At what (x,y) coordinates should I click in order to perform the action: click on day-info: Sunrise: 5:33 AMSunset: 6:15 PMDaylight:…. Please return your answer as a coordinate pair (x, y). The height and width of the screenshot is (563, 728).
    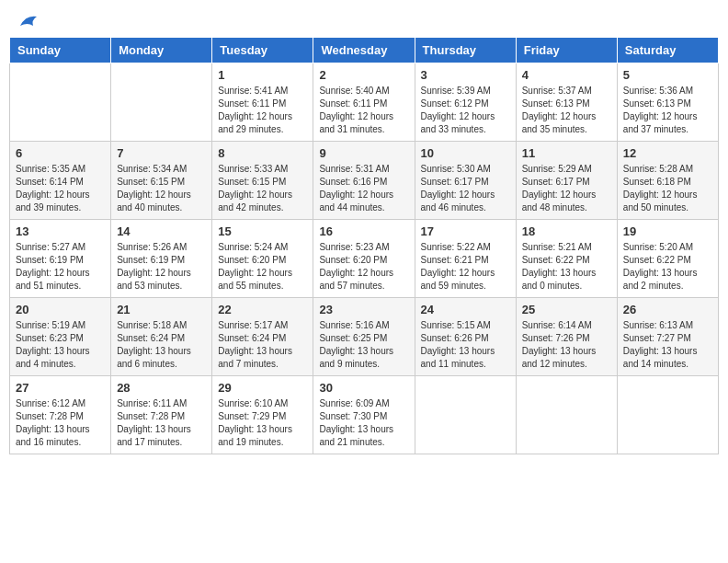
    Looking at the image, I should click on (263, 189).